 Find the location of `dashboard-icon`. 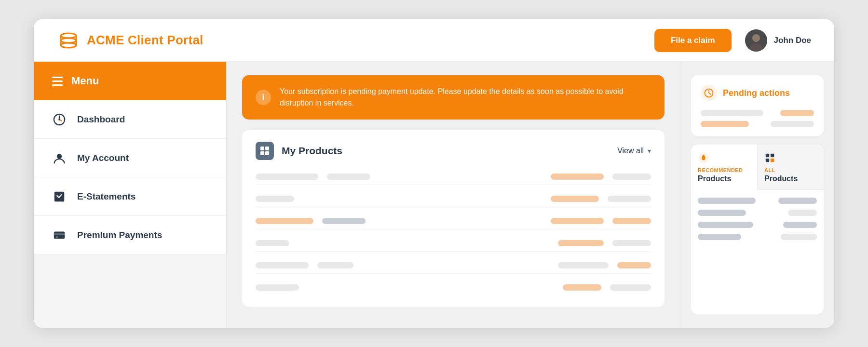

dashboard-icon is located at coordinates (59, 120).